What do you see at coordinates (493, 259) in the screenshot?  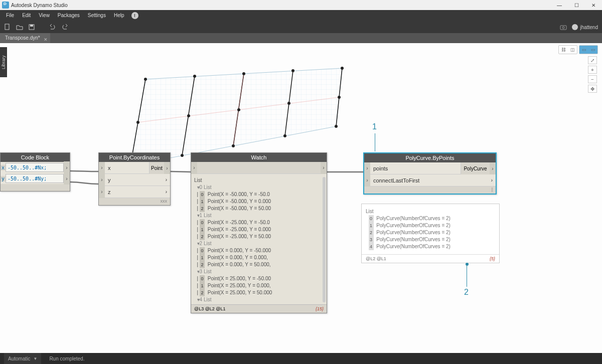 I see `count-label: {5}` at bounding box center [493, 259].